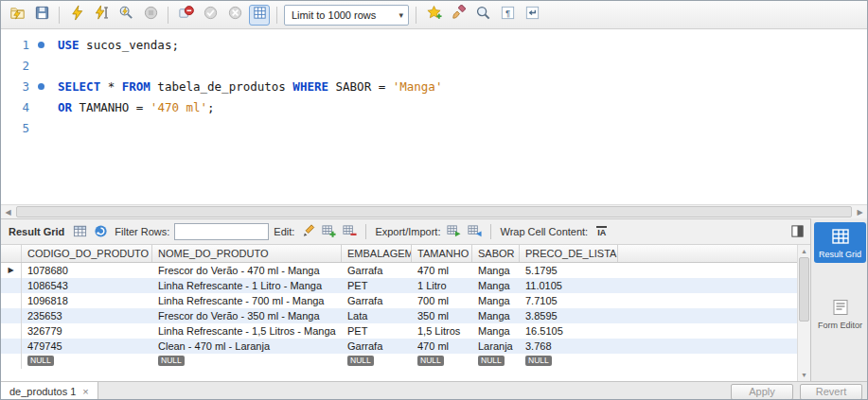 The width and height of the screenshot is (868, 400). What do you see at coordinates (247, 301) in the screenshot?
I see `table-cell: Linha Refrescante - 700 ml - Manga` at bounding box center [247, 301].